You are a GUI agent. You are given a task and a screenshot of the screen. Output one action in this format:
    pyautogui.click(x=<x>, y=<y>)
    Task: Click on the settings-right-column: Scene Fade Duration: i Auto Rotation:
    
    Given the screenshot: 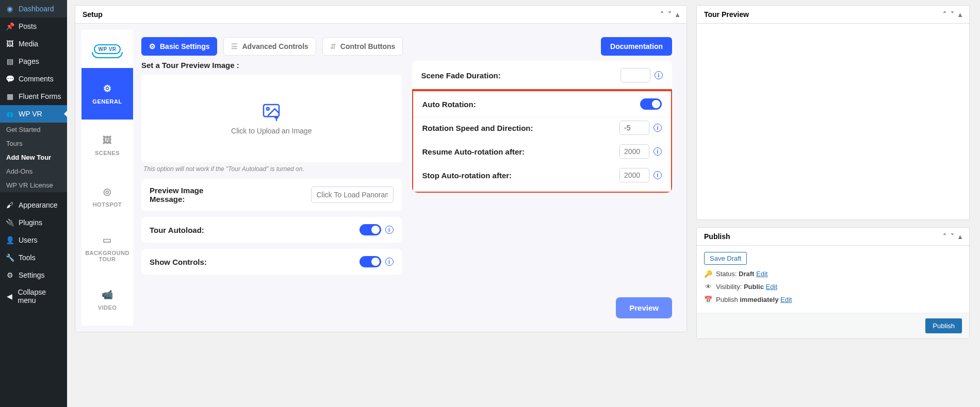 What is the action you would take?
    pyautogui.click(x=543, y=168)
    